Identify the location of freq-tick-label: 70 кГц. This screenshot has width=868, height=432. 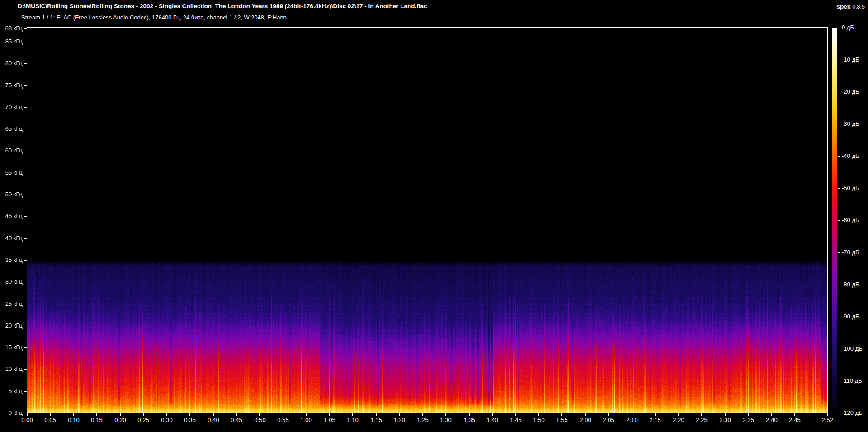
(11, 107).